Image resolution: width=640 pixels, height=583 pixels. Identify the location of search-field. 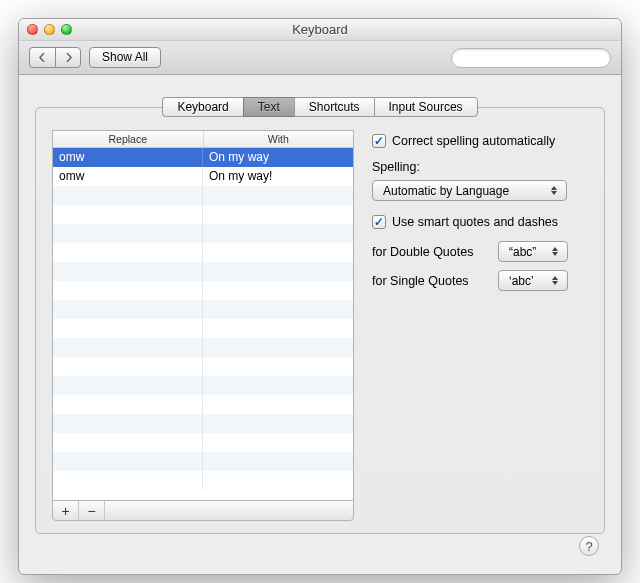
(531, 58).